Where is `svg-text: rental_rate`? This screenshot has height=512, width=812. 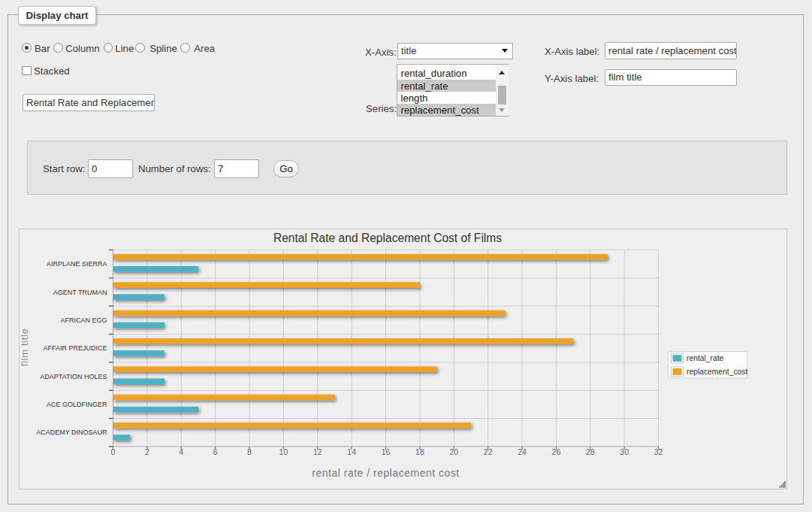
svg-text: rental_rate is located at coordinates (705, 358).